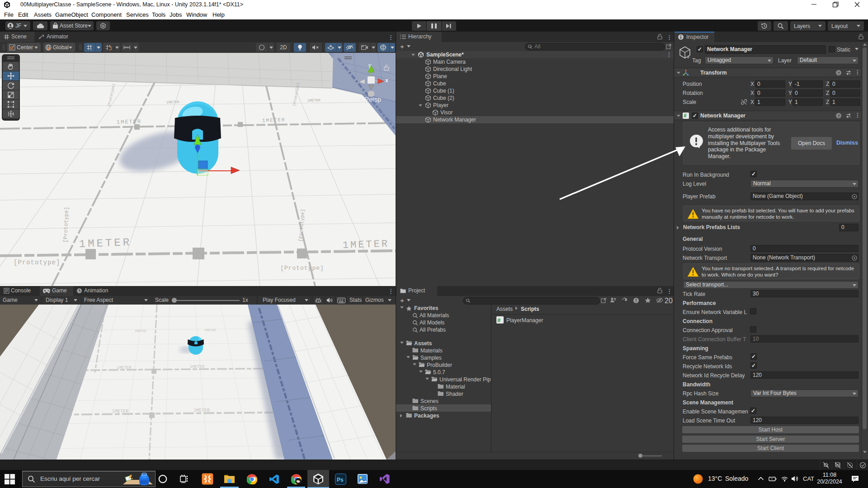 This screenshot has height=488, width=868. What do you see at coordinates (387, 80) in the screenshot?
I see `svg-text: x` at bounding box center [387, 80].